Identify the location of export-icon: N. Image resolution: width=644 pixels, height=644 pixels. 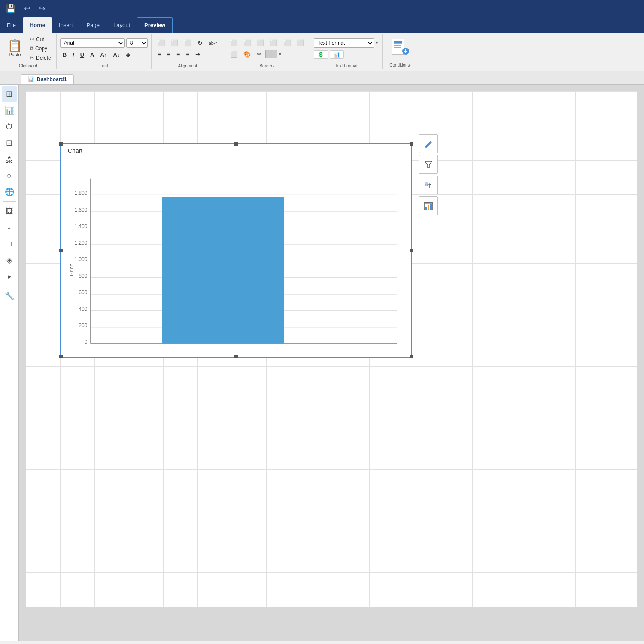
(428, 185).